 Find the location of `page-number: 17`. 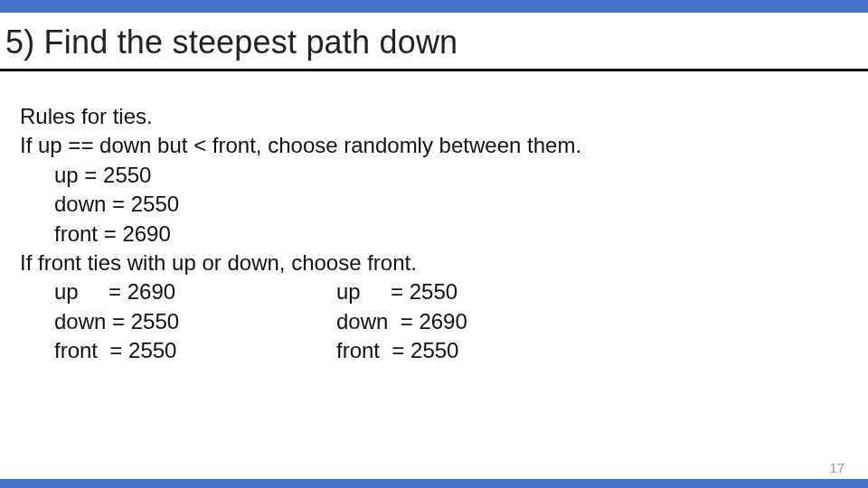

page-number: 17 is located at coordinates (837, 468).